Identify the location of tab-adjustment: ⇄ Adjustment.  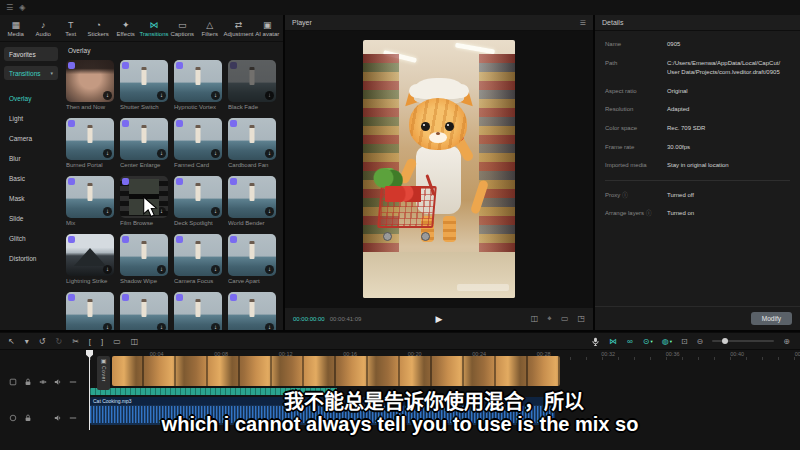
(239, 28).